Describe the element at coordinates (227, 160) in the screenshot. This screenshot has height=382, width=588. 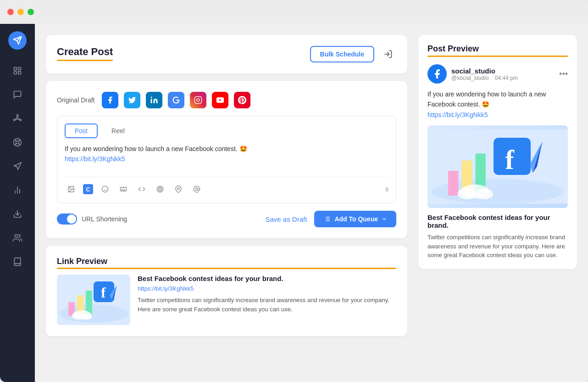
I see `post-compose-area: Post Reel If you are wondering how to la…` at that location.